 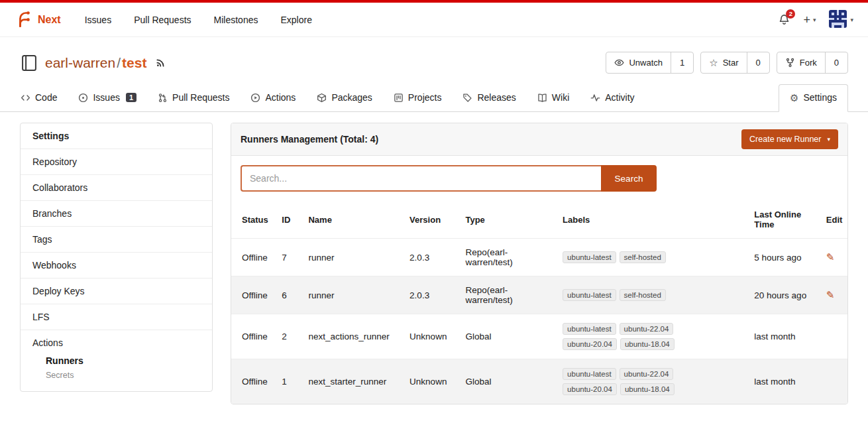 I want to click on repo-header: earl-warren/test Unwatch 1, so click(x=434, y=56).